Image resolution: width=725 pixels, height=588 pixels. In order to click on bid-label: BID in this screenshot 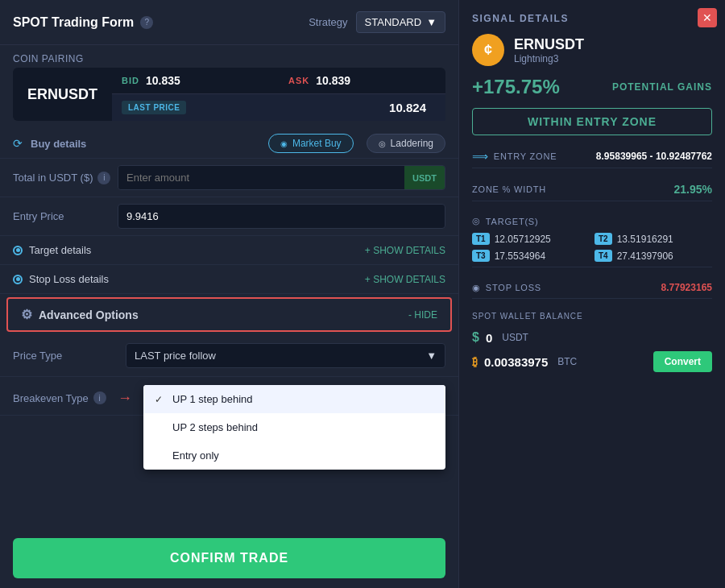, I will do `click(130, 81)`.